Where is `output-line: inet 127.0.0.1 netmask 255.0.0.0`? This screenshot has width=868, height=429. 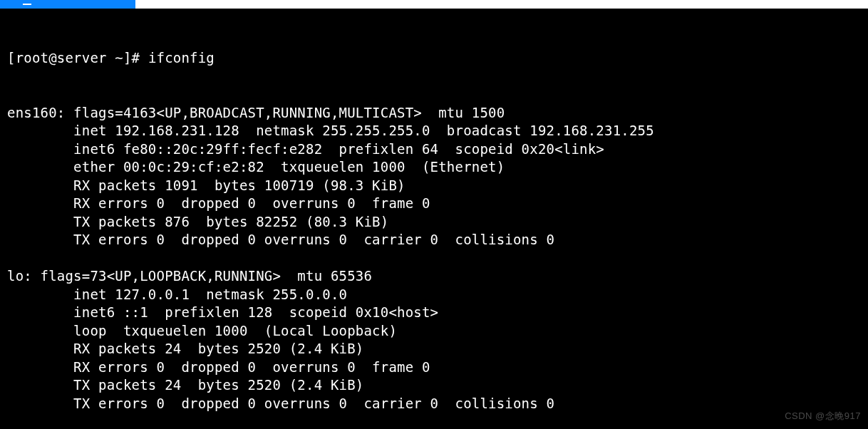
output-line: inet 127.0.0.1 netmask 255.0.0.0 is located at coordinates (434, 295).